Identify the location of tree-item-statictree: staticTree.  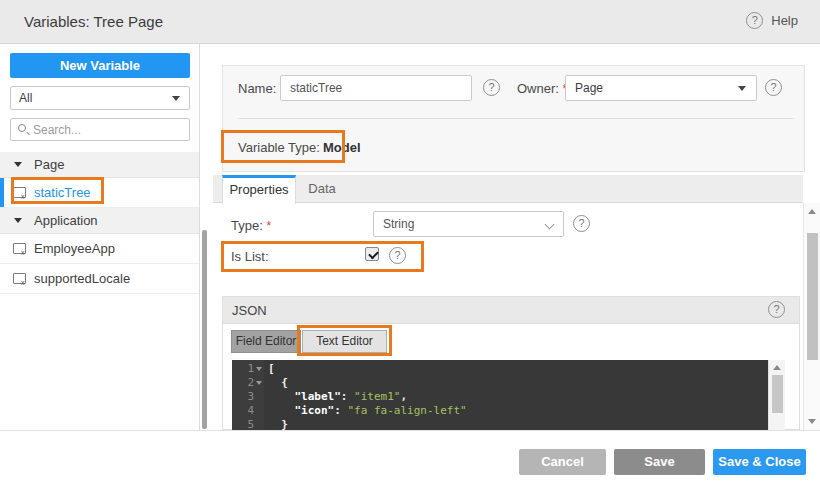
(100, 193).